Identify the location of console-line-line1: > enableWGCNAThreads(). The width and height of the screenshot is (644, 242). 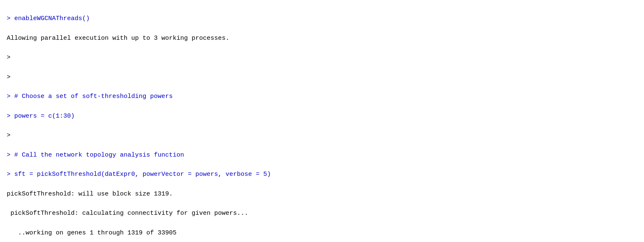
(322, 18).